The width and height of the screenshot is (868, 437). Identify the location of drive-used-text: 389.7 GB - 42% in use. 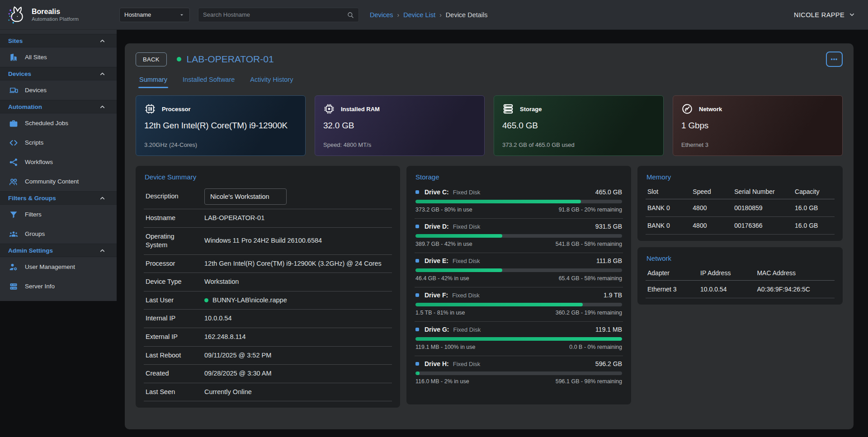
(444, 244).